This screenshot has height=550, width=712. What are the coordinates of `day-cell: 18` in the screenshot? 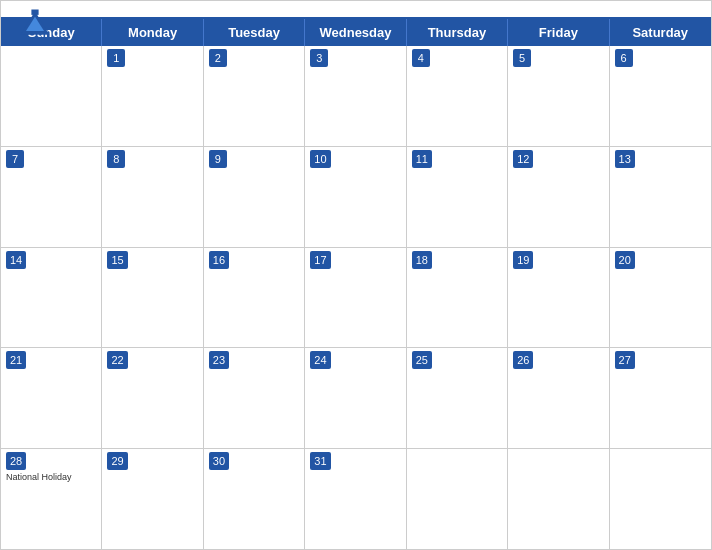 It's located at (458, 298).